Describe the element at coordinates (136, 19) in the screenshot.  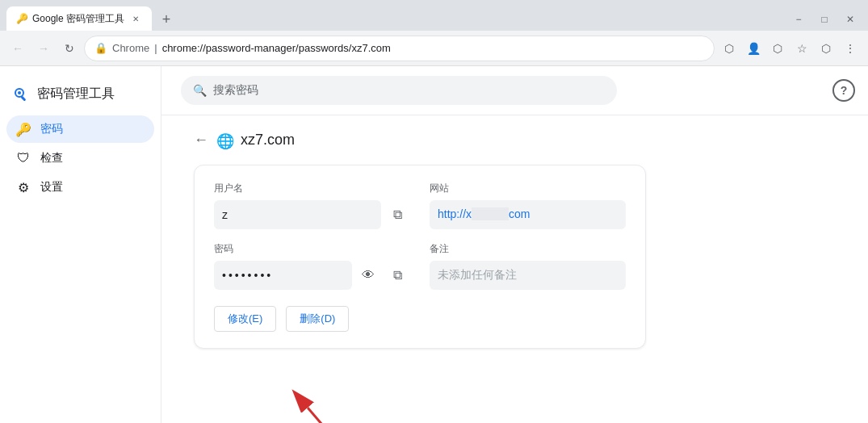
I see `tab-close-button: ✕` at that location.